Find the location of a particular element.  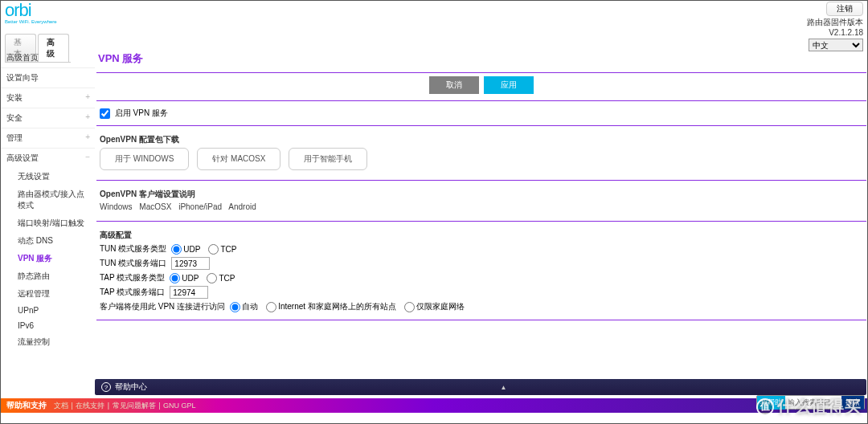

page-title: VPN 服务 is located at coordinates (481, 59).